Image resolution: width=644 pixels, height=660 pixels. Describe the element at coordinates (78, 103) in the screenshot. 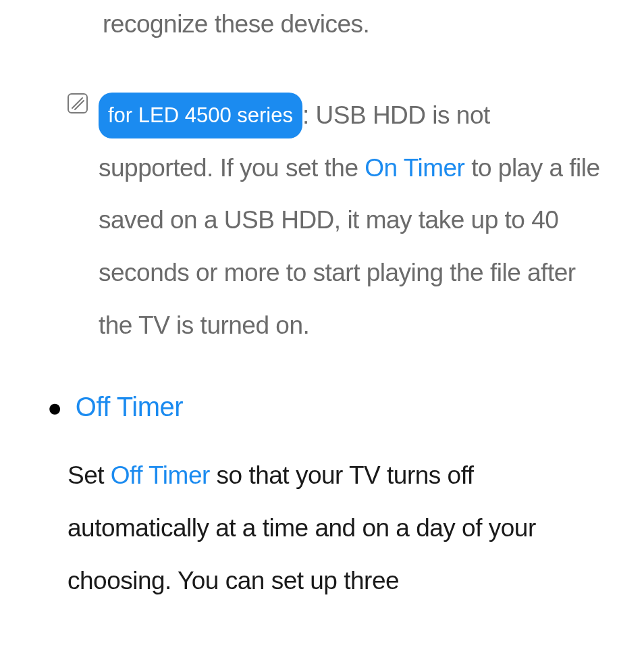

I see `note-icon` at that location.